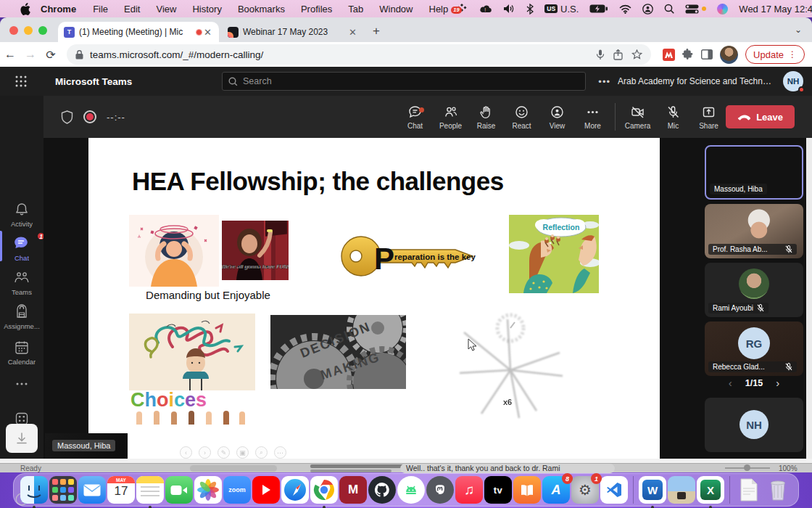 This screenshot has height=508, width=812. Describe the element at coordinates (777, 383) in the screenshot. I see `page-next-icon: ›` at that location.